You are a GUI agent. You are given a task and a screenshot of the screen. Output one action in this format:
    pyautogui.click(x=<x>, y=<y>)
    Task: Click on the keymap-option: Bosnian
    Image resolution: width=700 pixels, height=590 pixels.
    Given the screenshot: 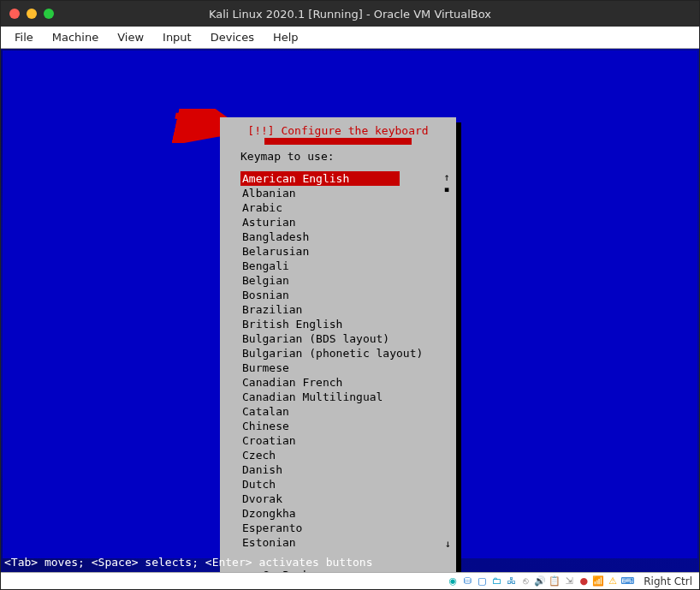 What is the action you would take?
    pyautogui.click(x=344, y=295)
    